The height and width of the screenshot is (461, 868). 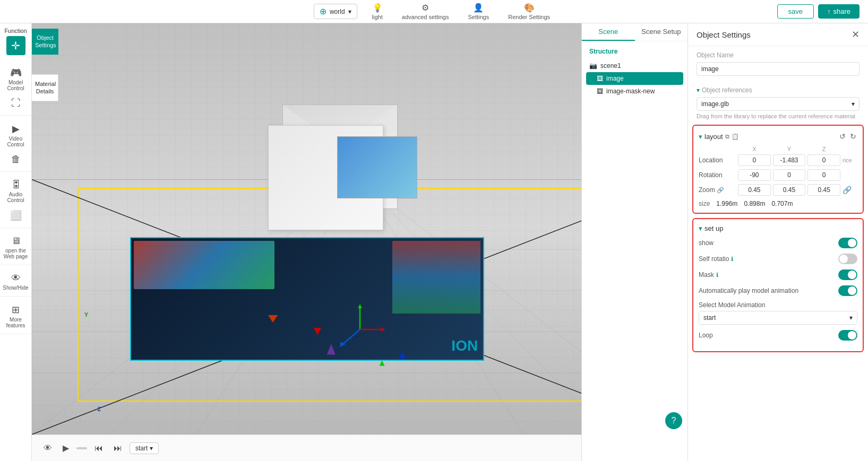 What do you see at coordinates (824, 175) in the screenshot?
I see `rotation-z-input` at bounding box center [824, 175].